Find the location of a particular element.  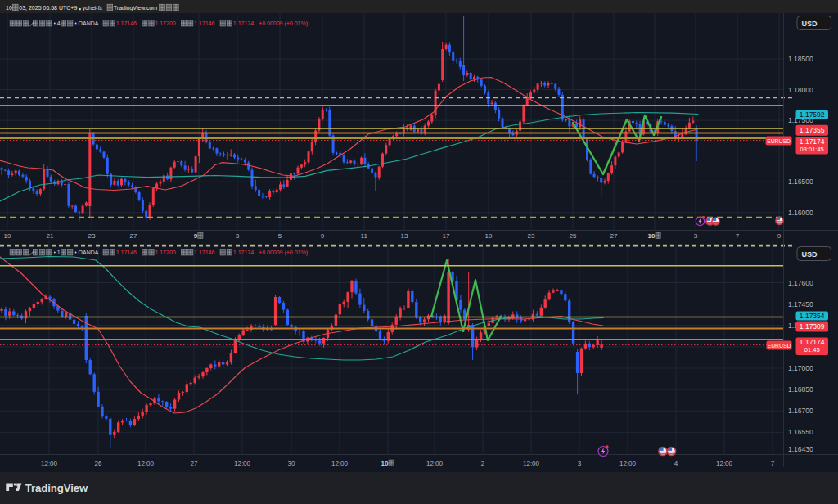

svg-text: 17 is located at coordinates (447, 236).